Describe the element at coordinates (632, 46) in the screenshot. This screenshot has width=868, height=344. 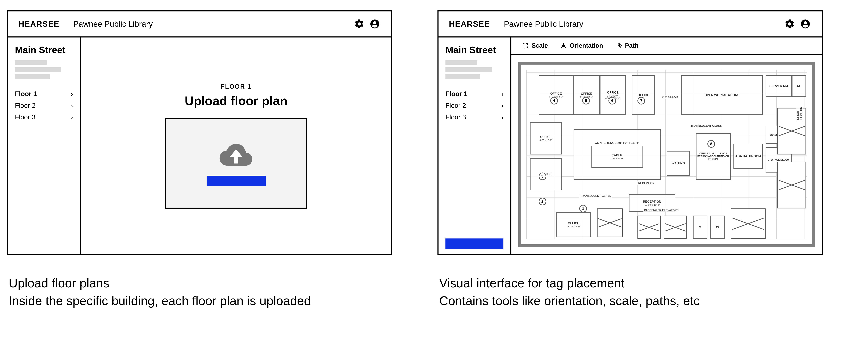
I see `tool-label: Path` at that location.